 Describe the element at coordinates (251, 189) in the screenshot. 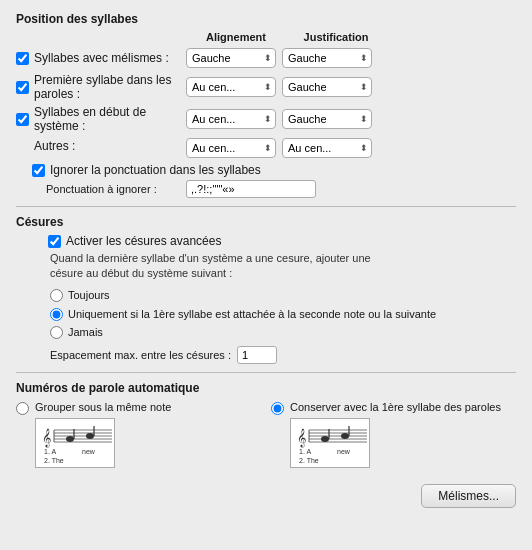

I see `punctuation-input` at that location.